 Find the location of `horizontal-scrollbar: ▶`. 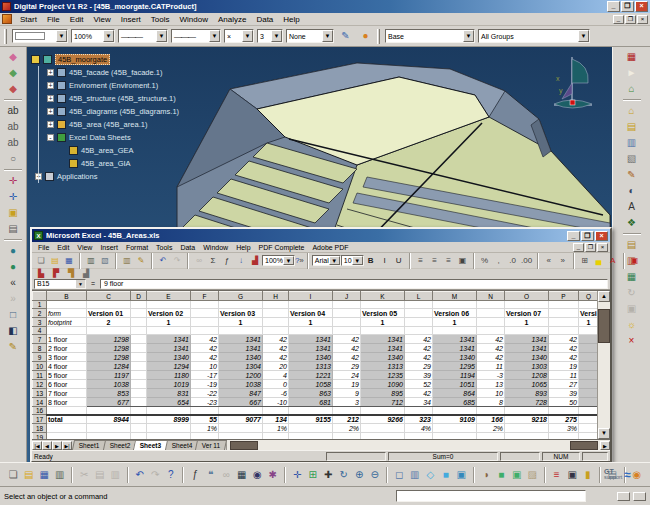

horizontal-scrollbar: ▶ is located at coordinates (418, 446).